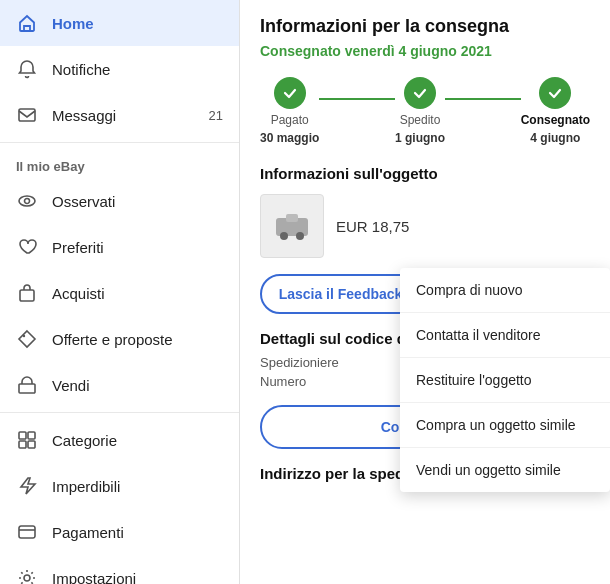  What do you see at coordinates (290, 111) in the screenshot?
I see `step-pagato: Pagato 30 maggio` at bounding box center [290, 111].